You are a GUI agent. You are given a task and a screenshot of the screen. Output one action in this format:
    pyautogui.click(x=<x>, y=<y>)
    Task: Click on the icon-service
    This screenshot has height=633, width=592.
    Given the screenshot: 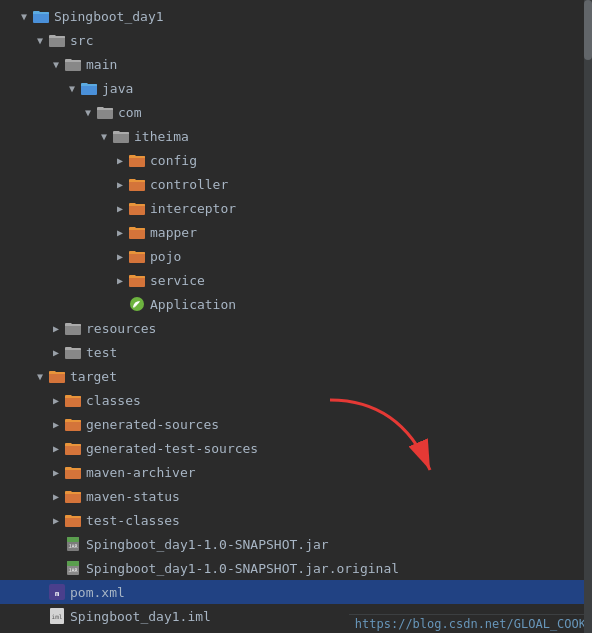 What is the action you would take?
    pyautogui.click(x=137, y=280)
    